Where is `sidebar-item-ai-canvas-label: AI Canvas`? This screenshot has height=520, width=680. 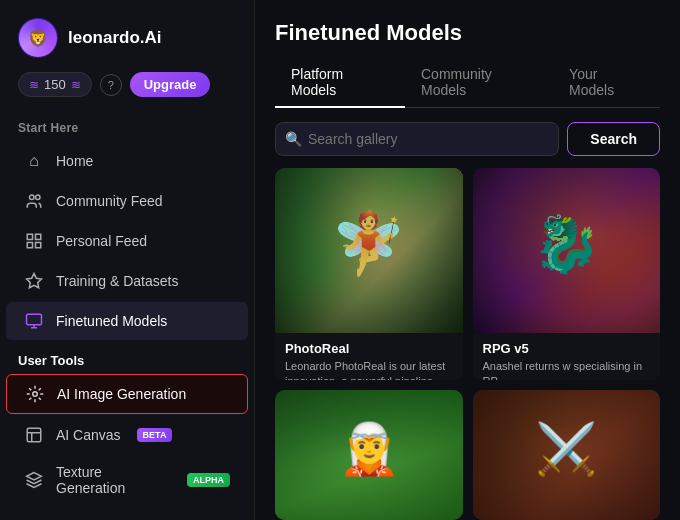 sidebar-item-ai-canvas-label: AI Canvas is located at coordinates (88, 435).